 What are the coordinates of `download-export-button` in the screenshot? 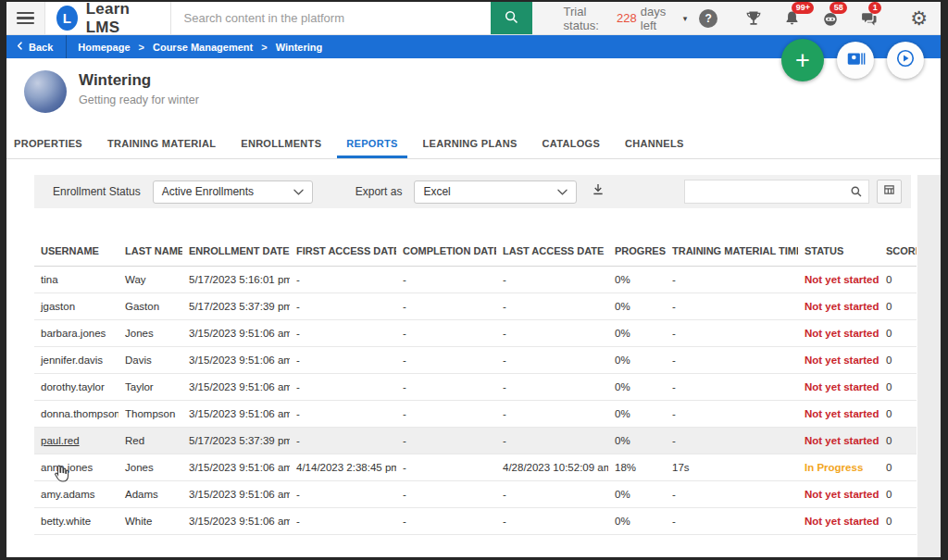 It's located at (598, 192).